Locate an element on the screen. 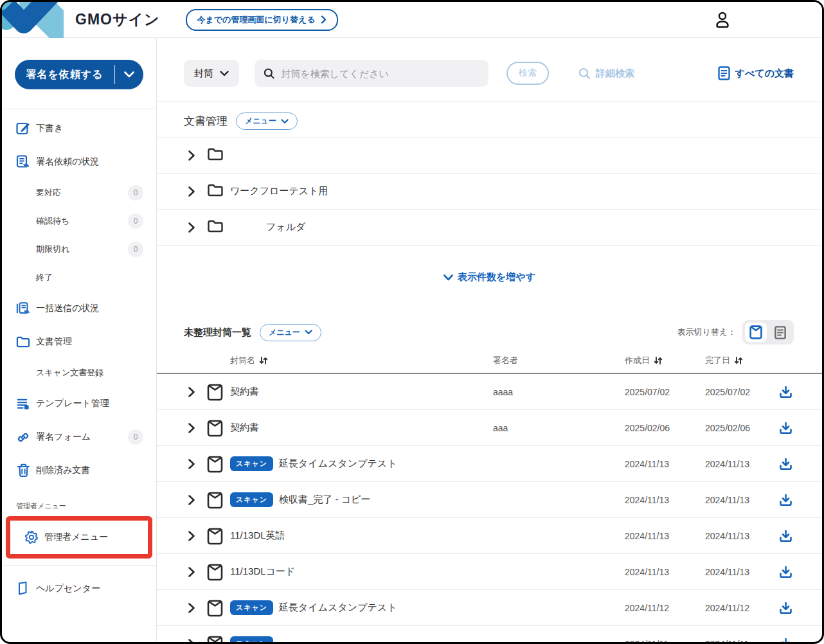 The image size is (824, 644). sidebar-item-label: 署名依頼の状況 is located at coordinates (67, 162).